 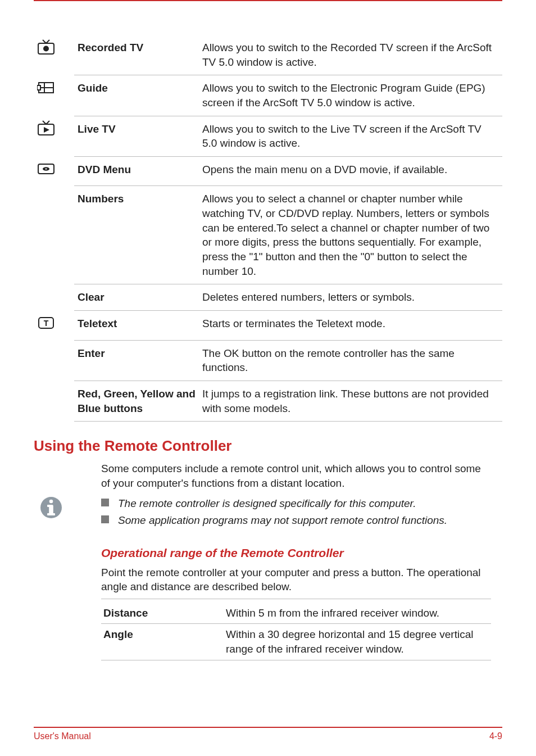 I want to click on feature-name: Enter, so click(x=137, y=360).